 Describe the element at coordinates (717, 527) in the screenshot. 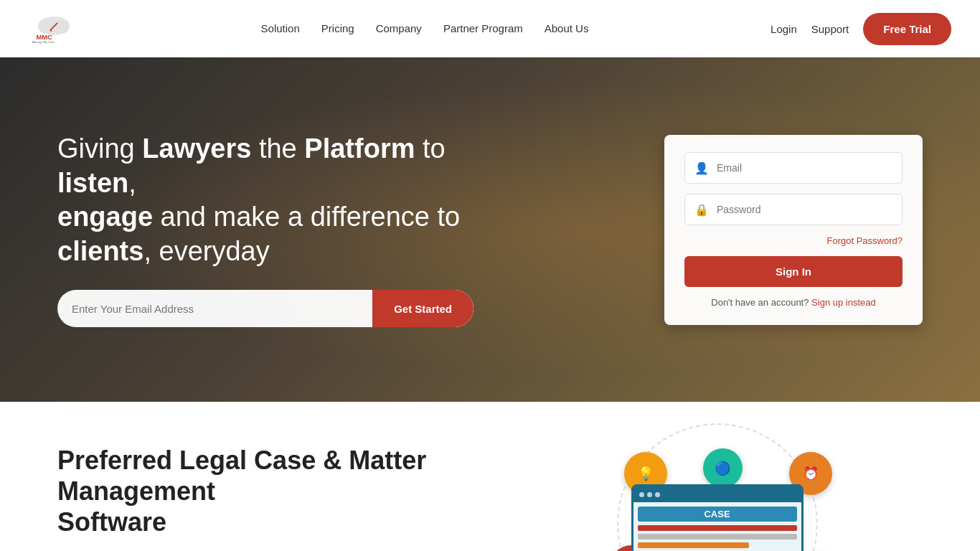

I see `laptop-content: CASE ▶` at that location.